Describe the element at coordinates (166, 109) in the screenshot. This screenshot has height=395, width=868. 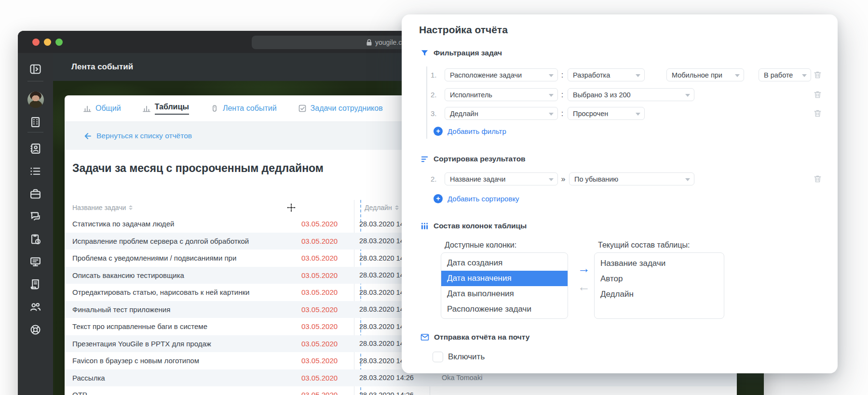
I see `tab-tablitsy: Таблицы` at that location.